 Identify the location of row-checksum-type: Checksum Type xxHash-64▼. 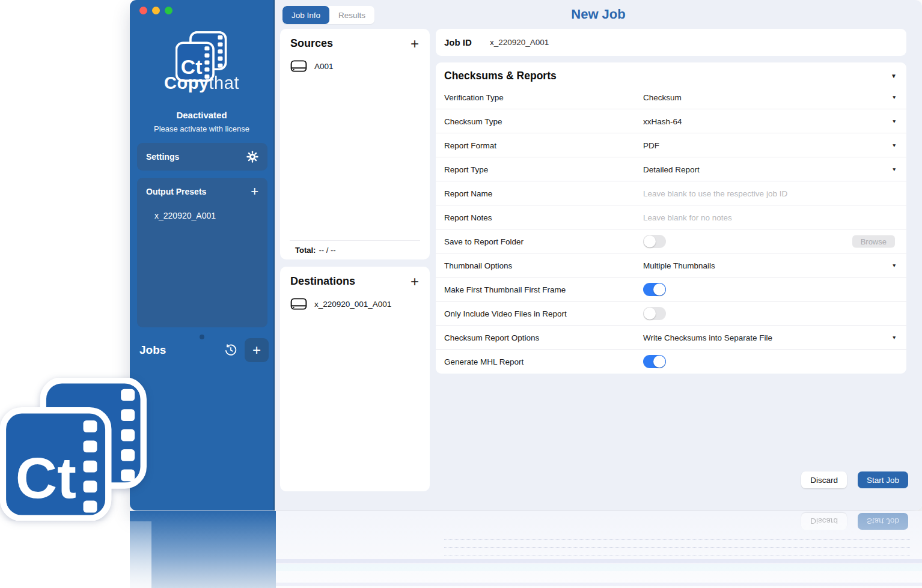
(671, 121).